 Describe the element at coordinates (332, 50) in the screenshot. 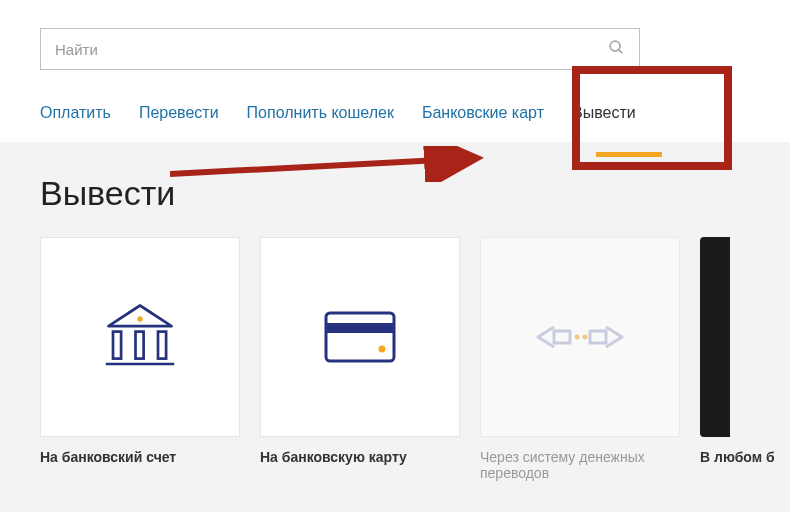

I see `search-input` at that location.